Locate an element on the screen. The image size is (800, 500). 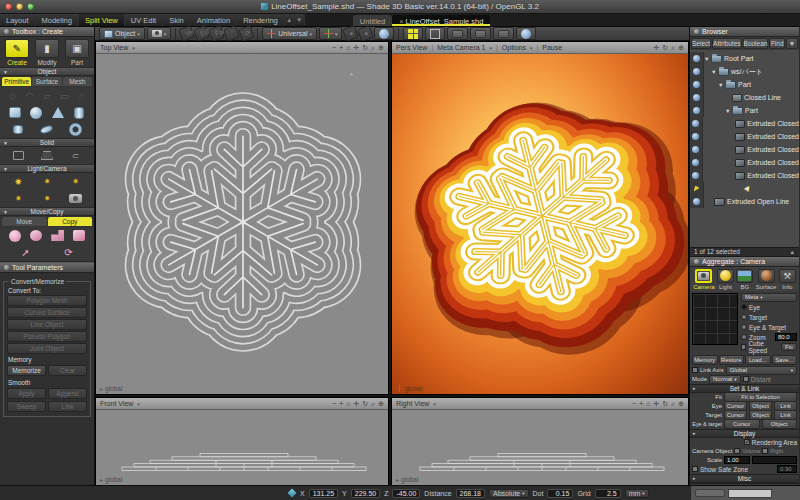
aggregate-tab-bg: BG is located at coordinates (744, 280).